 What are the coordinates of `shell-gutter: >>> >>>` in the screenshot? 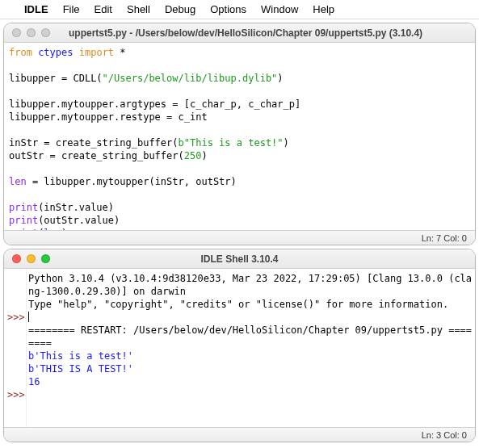 It's located at (15, 348).